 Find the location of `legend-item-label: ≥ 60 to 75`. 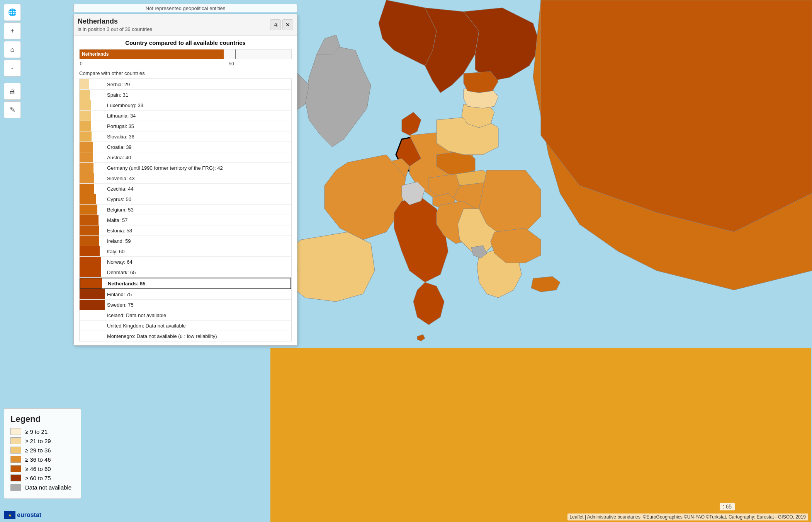

legend-item-label: ≥ 60 to 75 is located at coordinates (38, 478).